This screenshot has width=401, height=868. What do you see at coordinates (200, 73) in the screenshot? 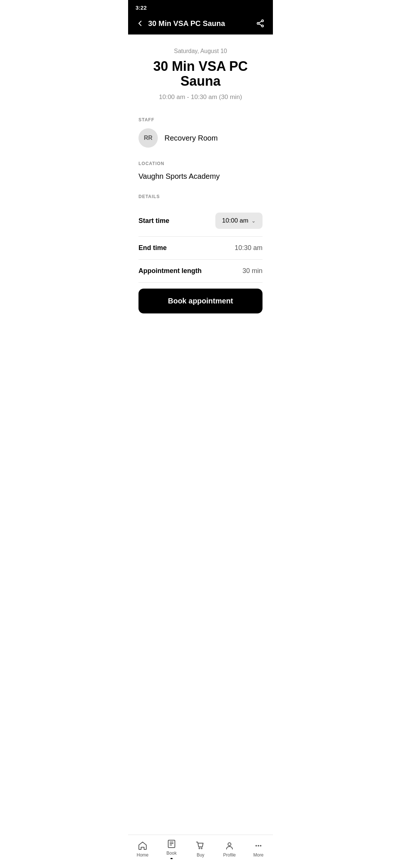
I see `session-title: 30 Min VSA PC Sauna` at bounding box center [200, 73].